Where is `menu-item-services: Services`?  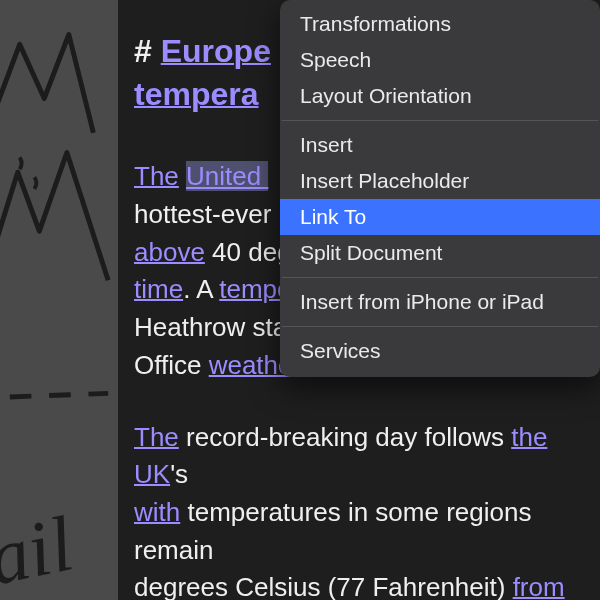
menu-item-services: Services is located at coordinates (440, 351).